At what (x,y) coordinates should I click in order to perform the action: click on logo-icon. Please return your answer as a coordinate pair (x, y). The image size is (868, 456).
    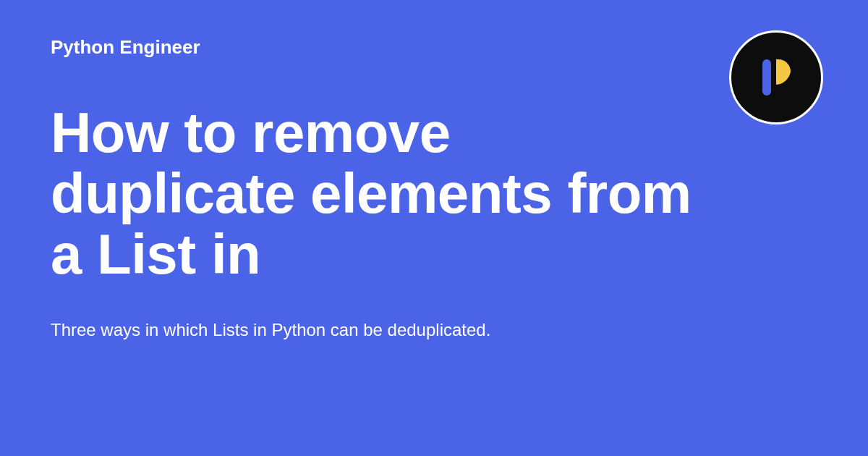
    Looking at the image, I should click on (776, 77).